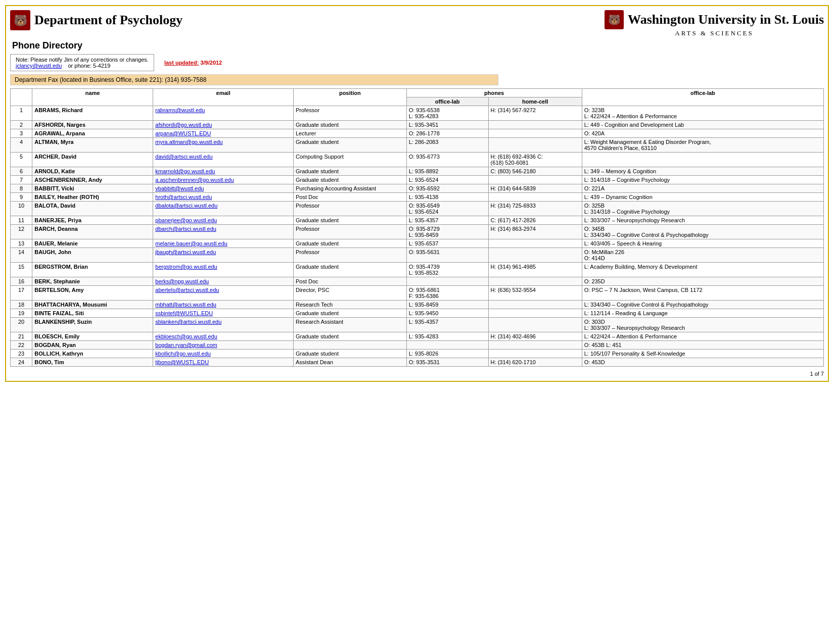 This screenshot has width=834, height=644. What do you see at coordinates (182, 362) in the screenshot?
I see `email-link: tjbono@WUSTL.EDU` at bounding box center [182, 362].